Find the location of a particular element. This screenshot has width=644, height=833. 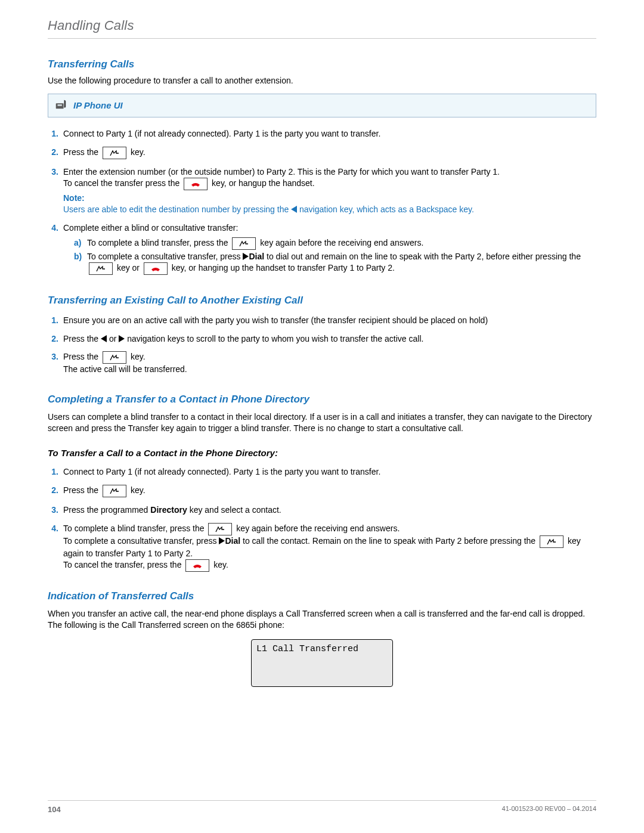

step-text: Press the or navigation keys to scroll t… is located at coordinates (330, 339).